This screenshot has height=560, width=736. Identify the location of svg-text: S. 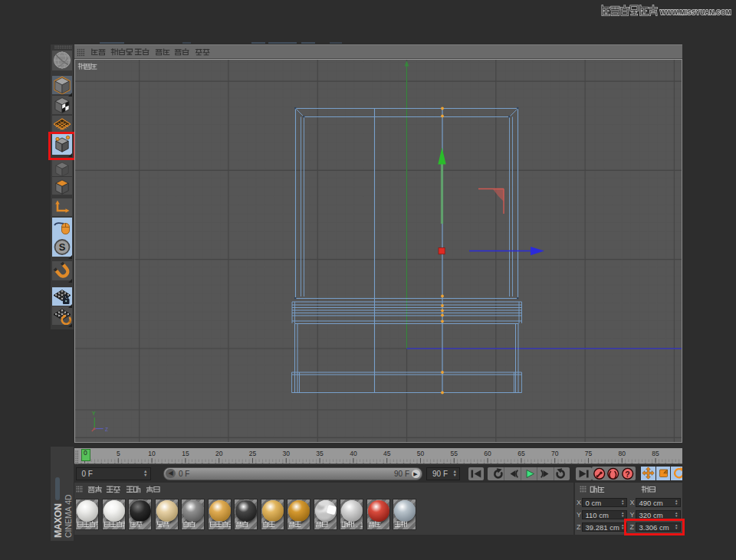
(63, 247).